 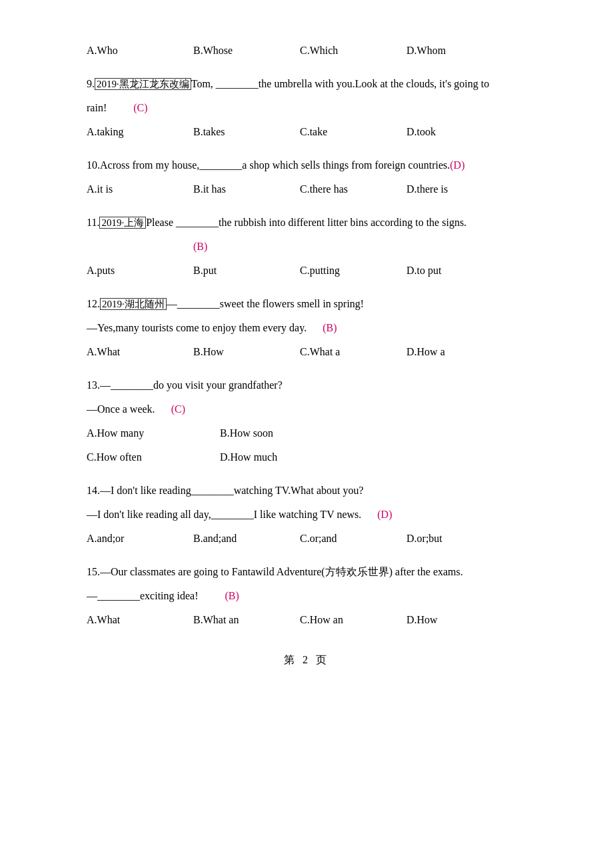 I want to click on q13-answer-line: —Once a week. (C), so click(x=306, y=409).